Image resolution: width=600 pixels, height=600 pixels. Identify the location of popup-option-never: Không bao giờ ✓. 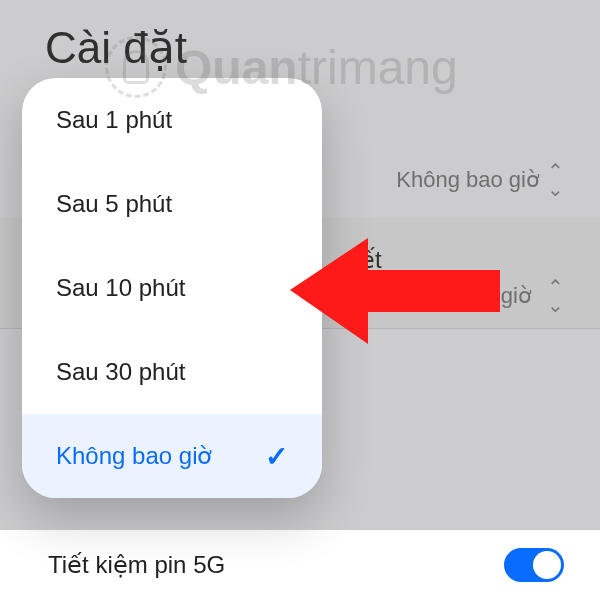
(172, 456).